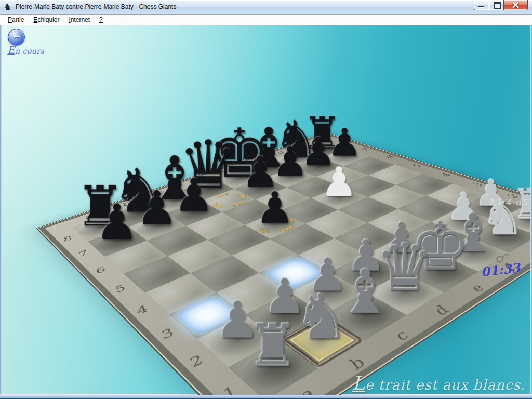 The height and width of the screenshot is (399, 532). Describe the element at coordinates (438, 383) in the screenshot. I see `turn-status-message: Le trait est aux blancs.` at that location.